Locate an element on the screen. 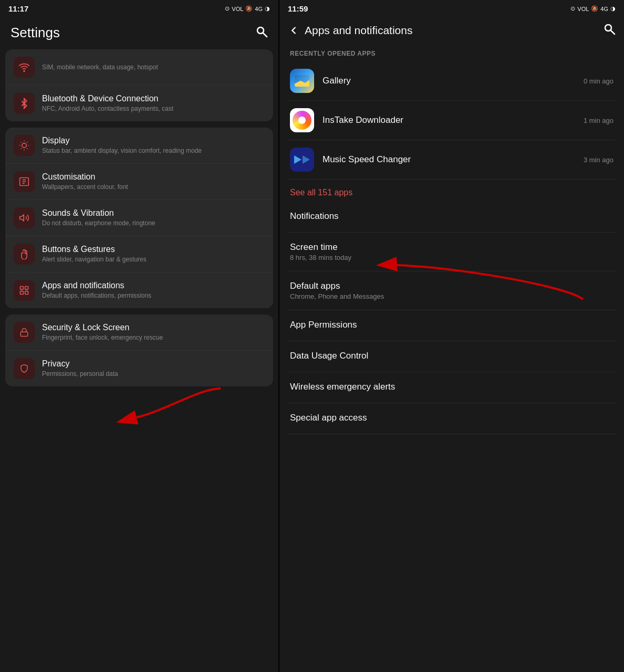 This screenshot has height=672, width=624. right-status-icons: ⊙ VOL 🔕 4G ◑ is located at coordinates (593, 8).